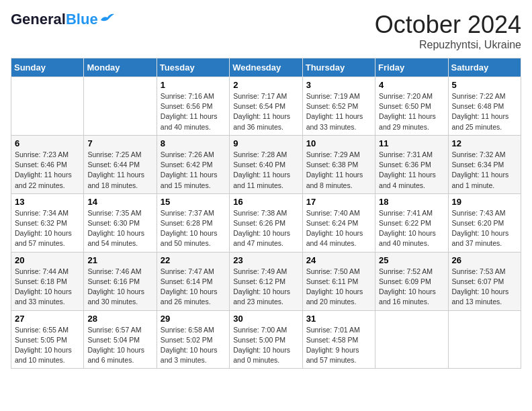 The image size is (532, 411). What do you see at coordinates (266, 68) in the screenshot?
I see `calendar-header-row: SundayMondayTuesdayWednesdayThursdayFrid…` at bounding box center [266, 68].